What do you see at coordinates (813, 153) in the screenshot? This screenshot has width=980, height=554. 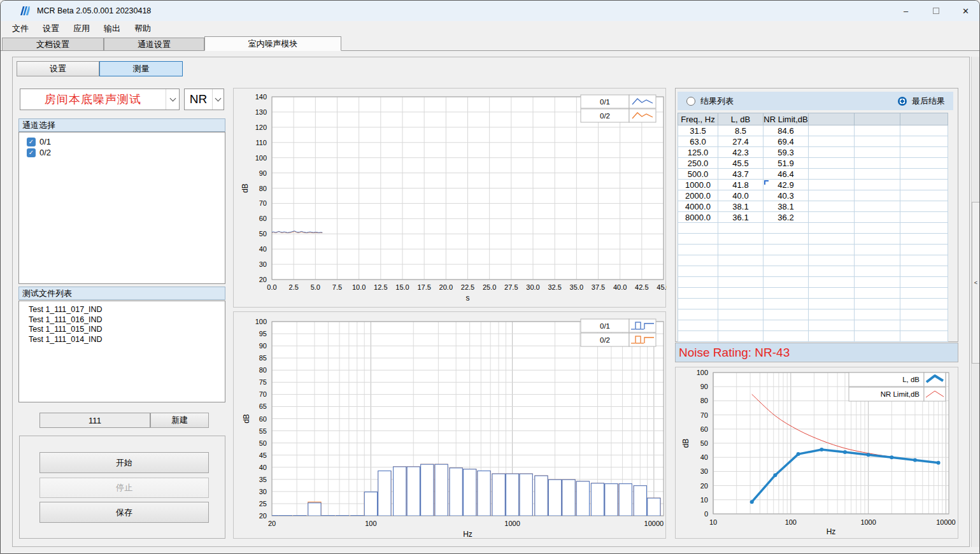 I see `table-row: 125.042.359.3` at bounding box center [813, 153].